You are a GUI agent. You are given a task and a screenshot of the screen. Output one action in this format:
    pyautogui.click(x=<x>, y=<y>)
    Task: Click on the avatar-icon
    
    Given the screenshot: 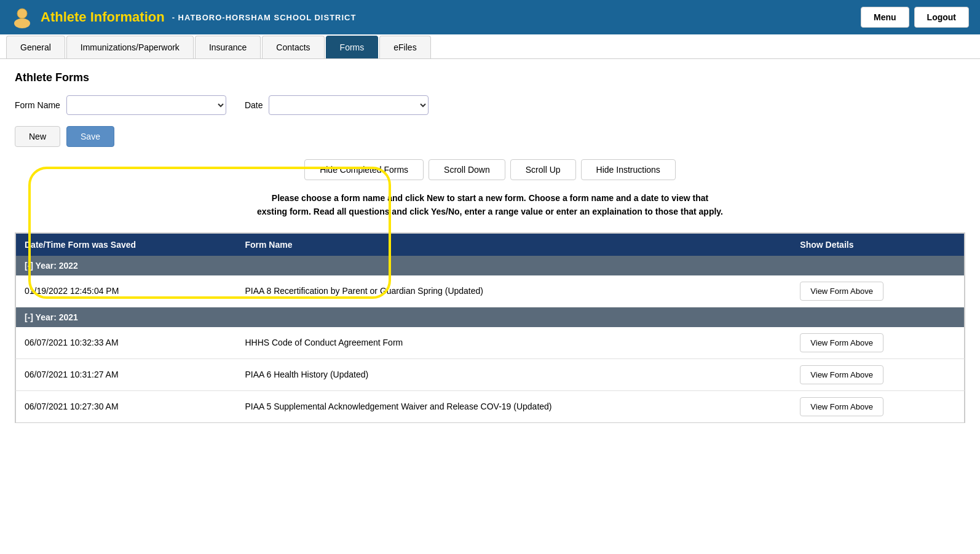 What is the action you would take?
    pyautogui.click(x=22, y=17)
    